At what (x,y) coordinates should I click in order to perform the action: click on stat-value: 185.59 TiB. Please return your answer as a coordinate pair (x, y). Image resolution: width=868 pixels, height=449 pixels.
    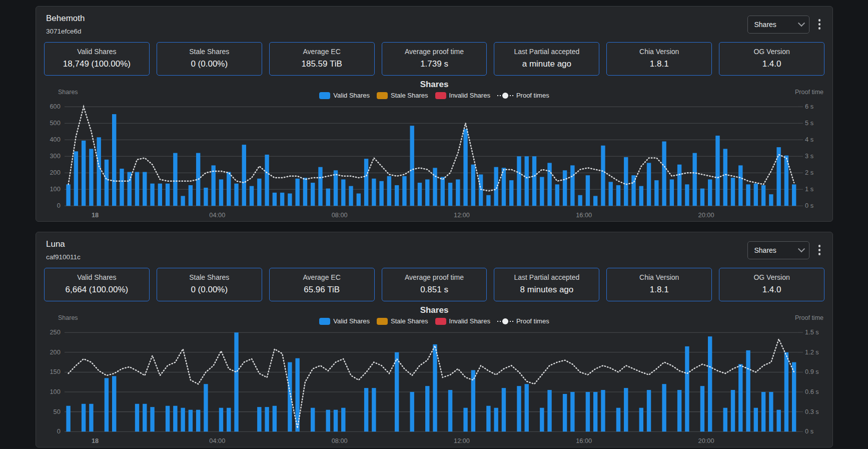
    Looking at the image, I should click on (322, 64).